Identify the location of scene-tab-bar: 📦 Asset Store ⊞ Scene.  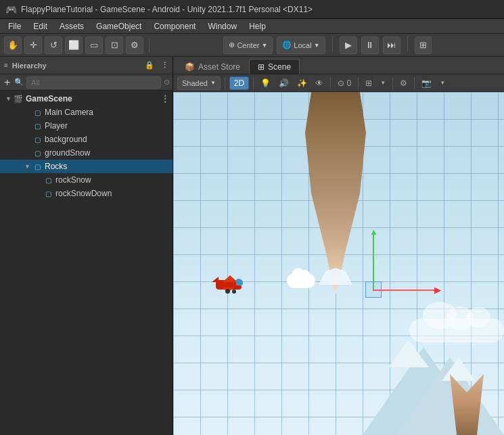
(338, 66).